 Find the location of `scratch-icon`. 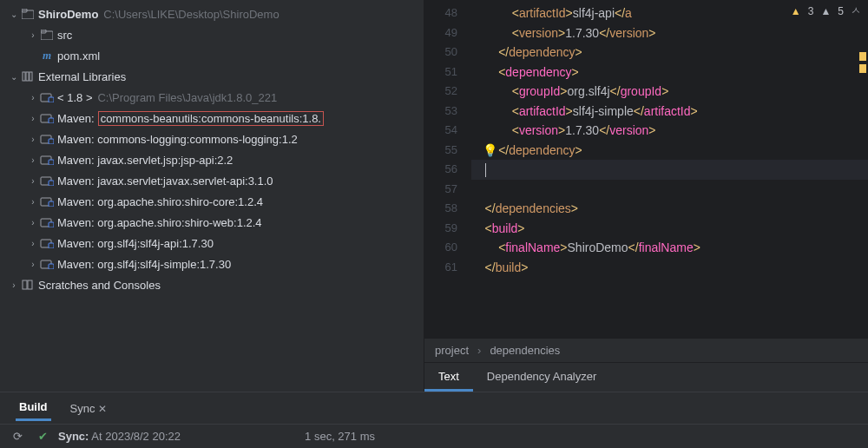

scratch-icon is located at coordinates (28, 285).